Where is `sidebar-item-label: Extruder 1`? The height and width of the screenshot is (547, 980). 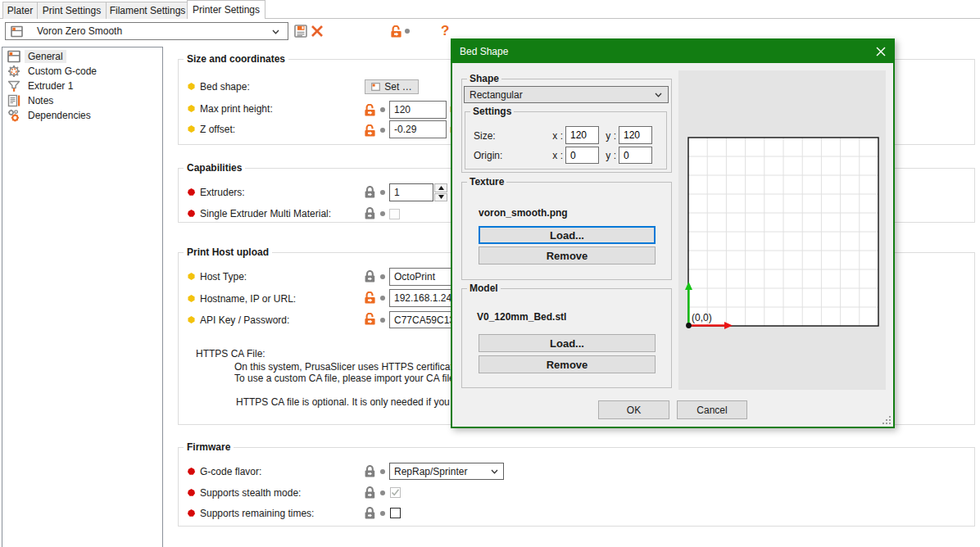 sidebar-item-label: Extruder 1 is located at coordinates (51, 86).